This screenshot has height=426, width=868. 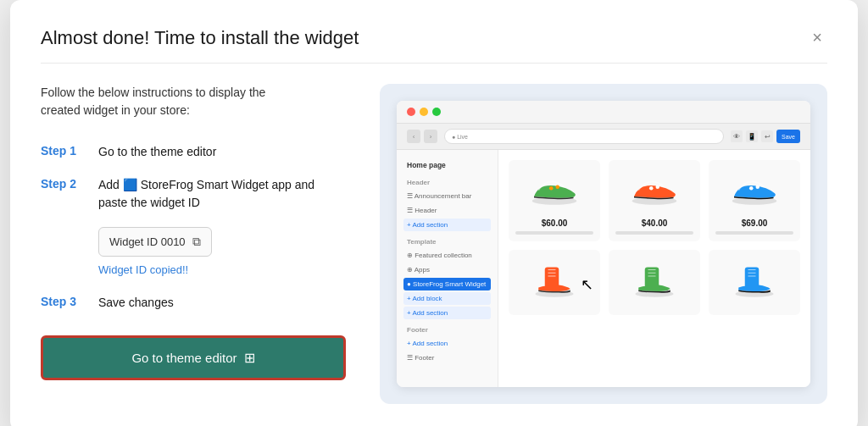 What do you see at coordinates (424, 112) in the screenshot?
I see `traffic-light-yellow` at bounding box center [424, 112].